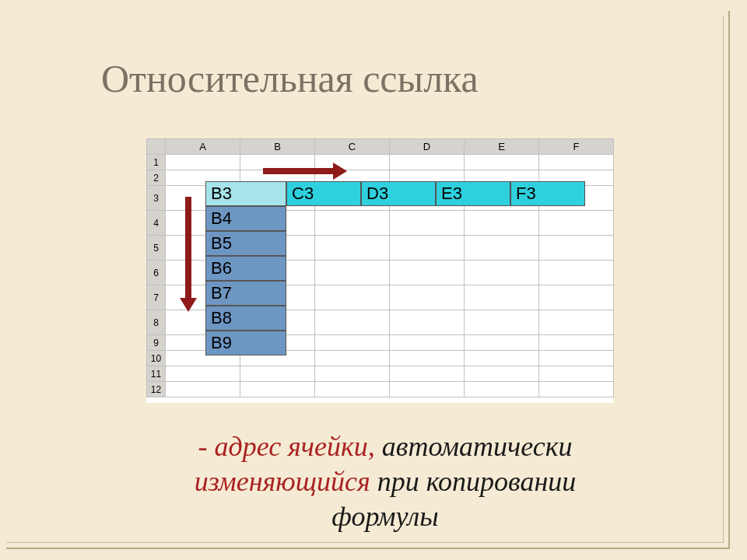  What do you see at coordinates (156, 298) in the screenshot?
I see `row-header: 7` at bounding box center [156, 298].